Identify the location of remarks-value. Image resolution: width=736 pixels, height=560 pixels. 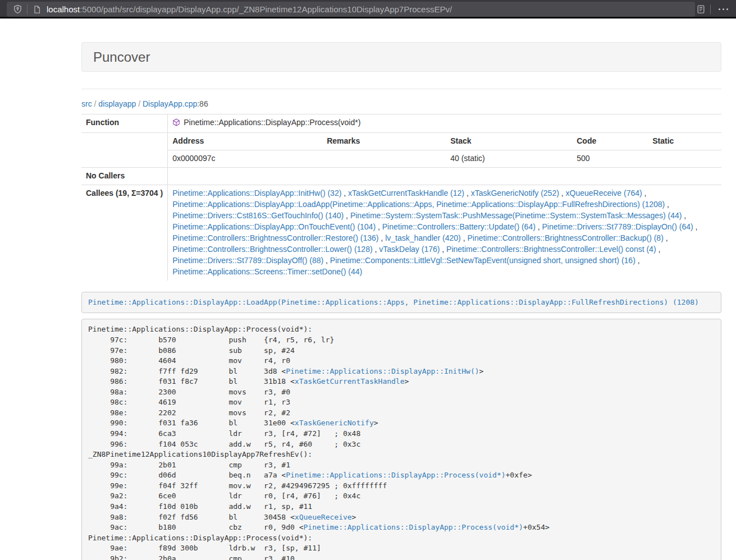
(384, 158).